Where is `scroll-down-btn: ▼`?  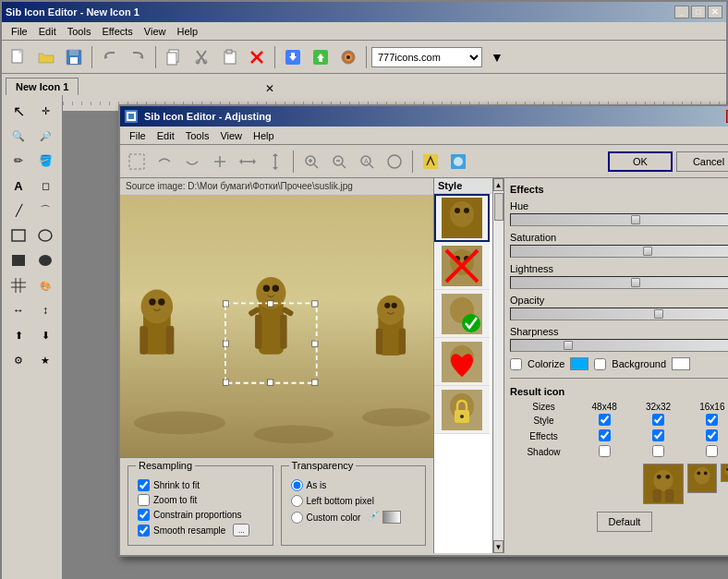 scroll-down-btn: ▼ is located at coordinates (499, 547).